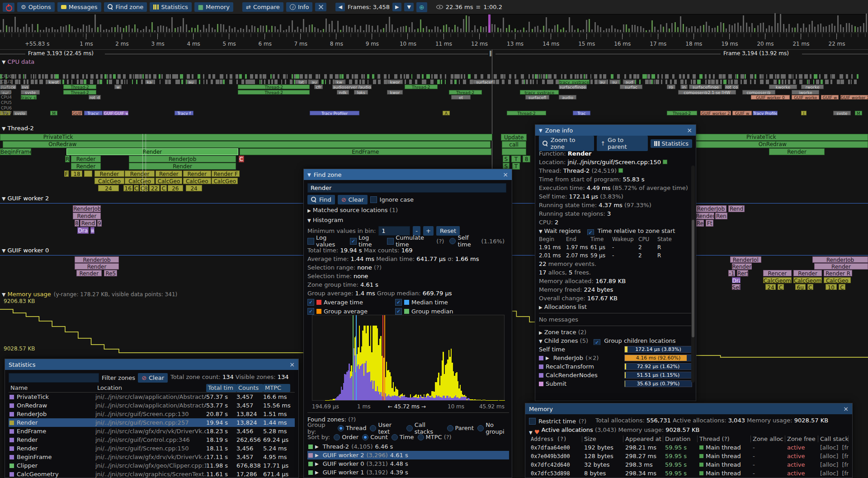 The width and height of the screenshot is (868, 478). Describe the element at coordinates (88, 174) in the screenshot. I see `timeline-zone` at that location.